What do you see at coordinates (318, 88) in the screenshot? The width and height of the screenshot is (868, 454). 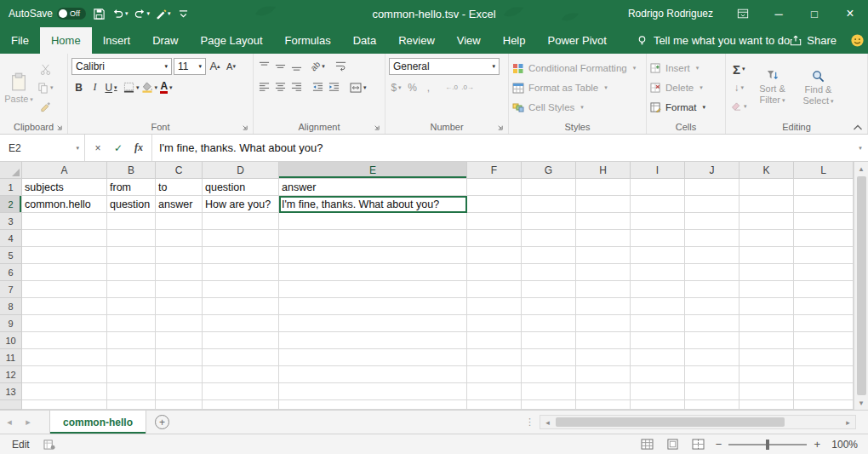 I see `decrease-indent-button` at bounding box center [318, 88].